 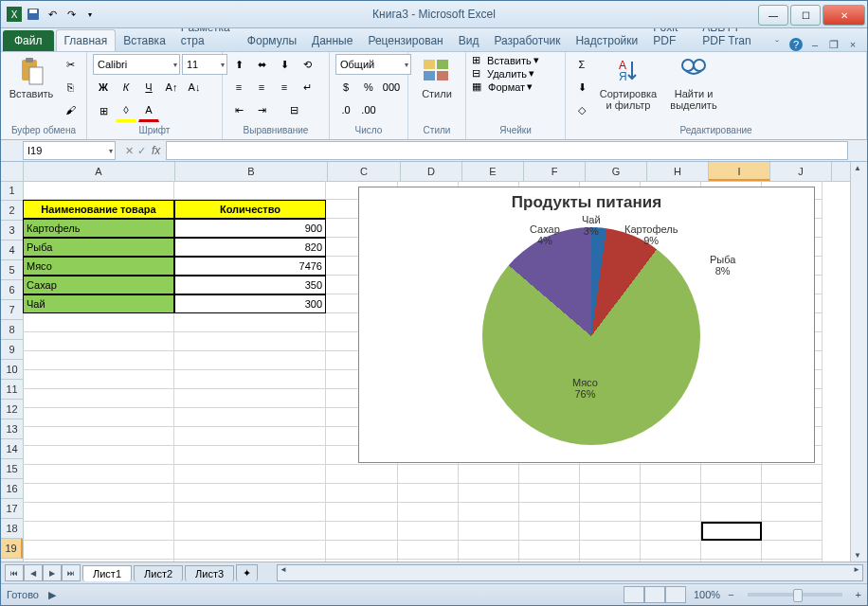 What do you see at coordinates (437, 78) in the screenshot?
I see `styles-button: Стили` at bounding box center [437, 78].